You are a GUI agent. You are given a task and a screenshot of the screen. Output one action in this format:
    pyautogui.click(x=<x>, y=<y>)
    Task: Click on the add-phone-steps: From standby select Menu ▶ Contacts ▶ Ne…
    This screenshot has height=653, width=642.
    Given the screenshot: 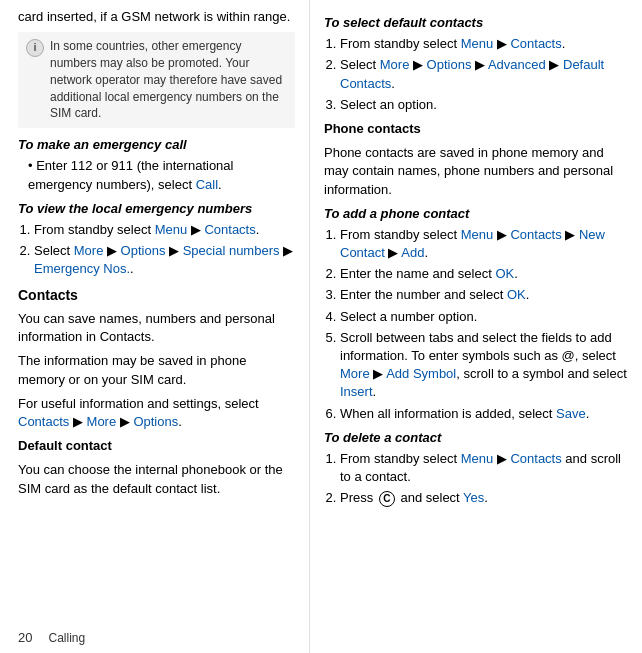 What is the action you would take?
    pyautogui.click(x=476, y=324)
    